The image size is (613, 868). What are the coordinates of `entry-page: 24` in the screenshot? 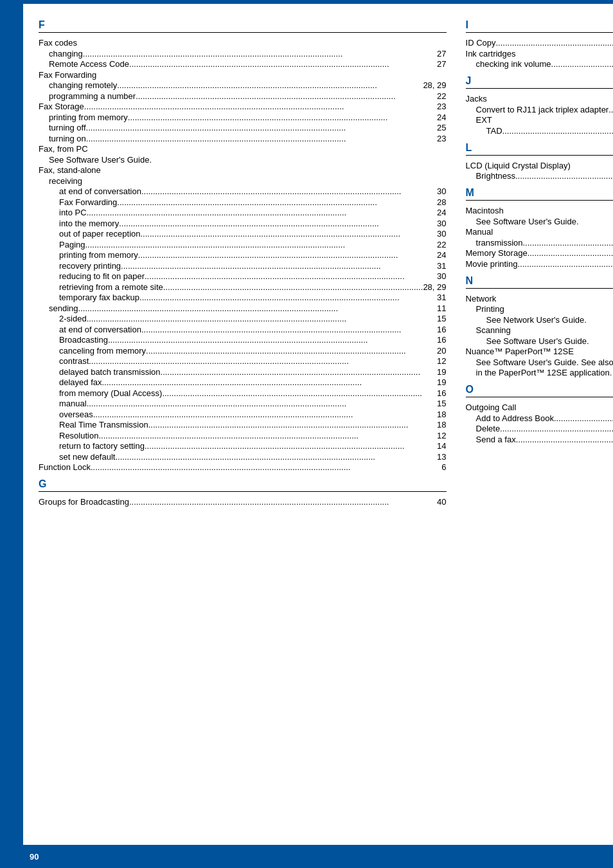 It's located at (437, 212).